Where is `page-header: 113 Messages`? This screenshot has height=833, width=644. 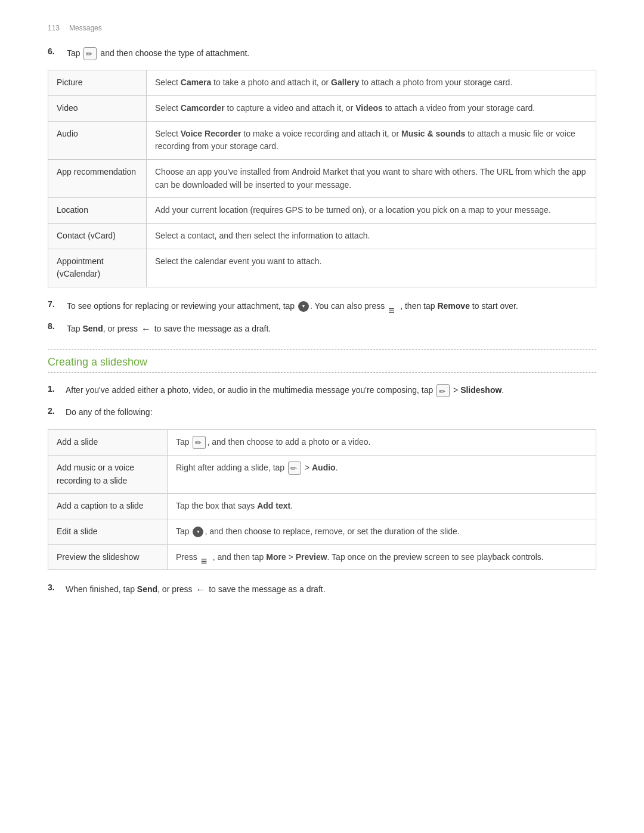 page-header: 113 Messages is located at coordinates (322, 28).